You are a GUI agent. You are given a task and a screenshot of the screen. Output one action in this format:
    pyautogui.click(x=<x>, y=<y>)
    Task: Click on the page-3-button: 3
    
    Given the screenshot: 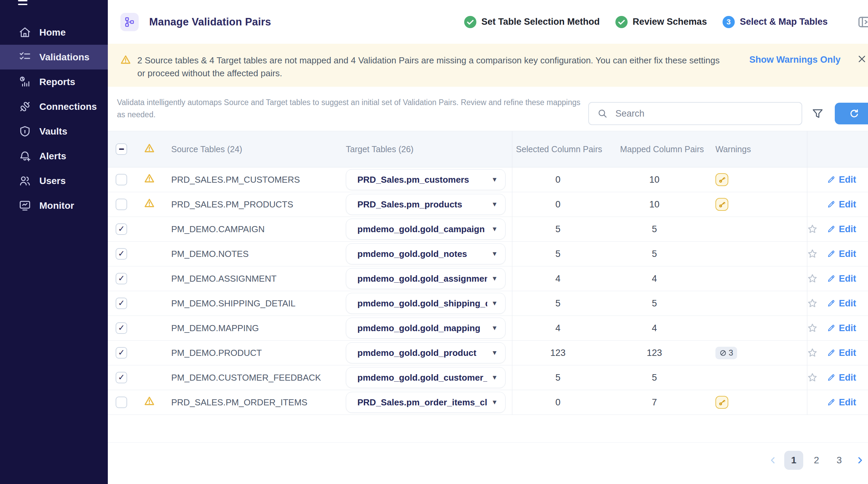 What is the action you would take?
    pyautogui.click(x=839, y=460)
    